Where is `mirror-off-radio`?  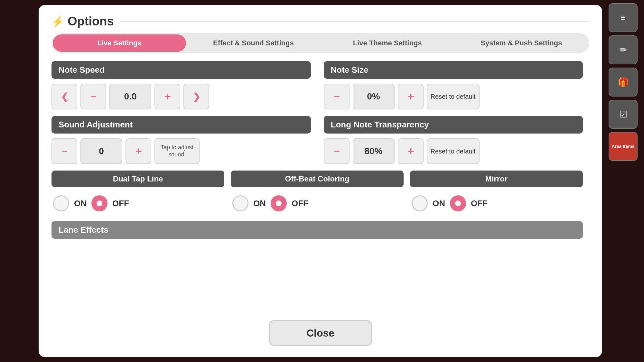 mirror-off-radio is located at coordinates (458, 203).